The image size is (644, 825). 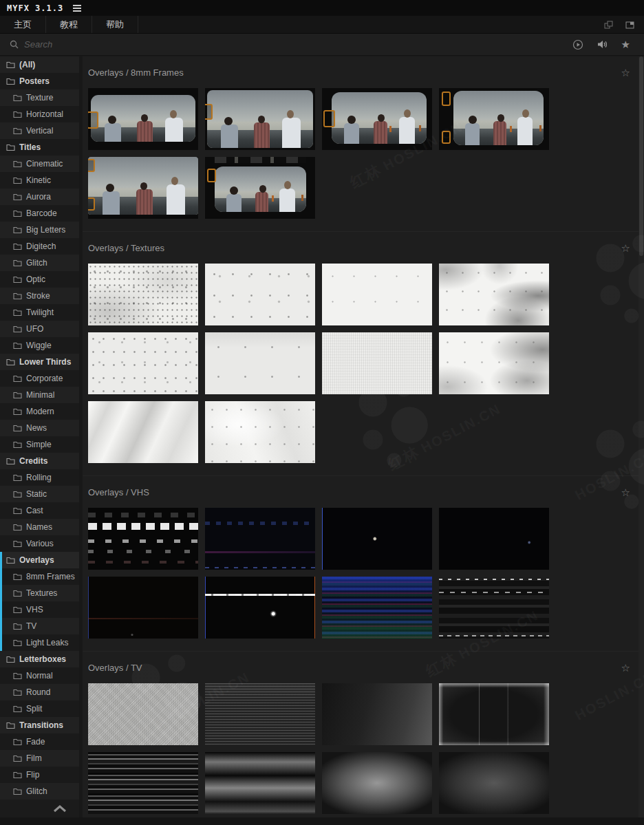 I want to click on sidebar-item-textures: Textures, so click(x=40, y=593).